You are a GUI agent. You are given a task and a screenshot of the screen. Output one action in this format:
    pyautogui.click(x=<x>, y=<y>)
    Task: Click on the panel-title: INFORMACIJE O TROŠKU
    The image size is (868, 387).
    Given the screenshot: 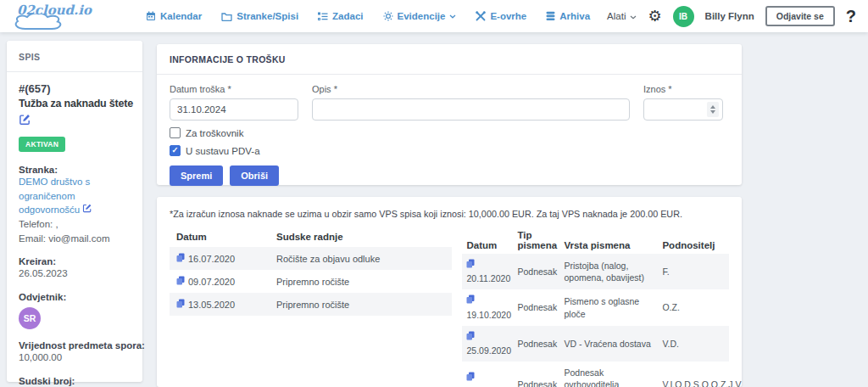 What is the action you would take?
    pyautogui.click(x=449, y=59)
    